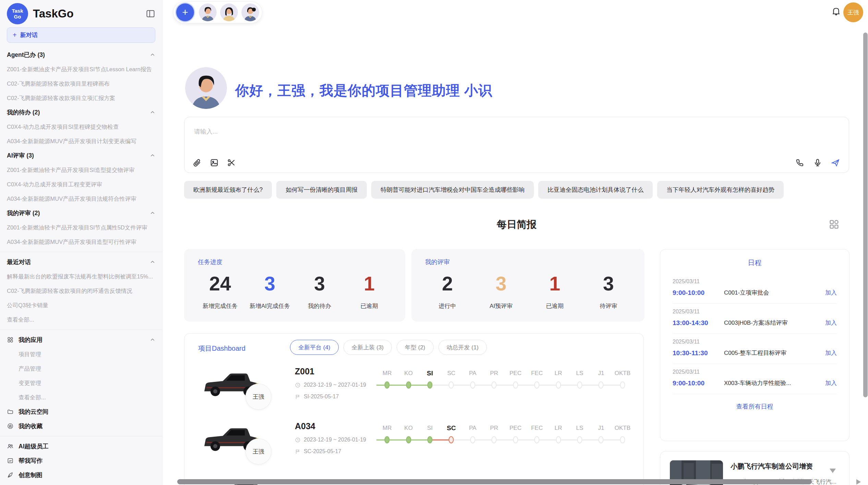  I want to click on phone-icon, so click(800, 163).